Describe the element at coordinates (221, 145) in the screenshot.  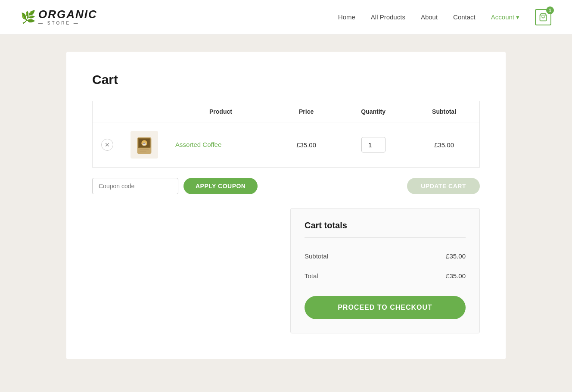
I see `product-name-cell: Assorted Coffee` at that location.